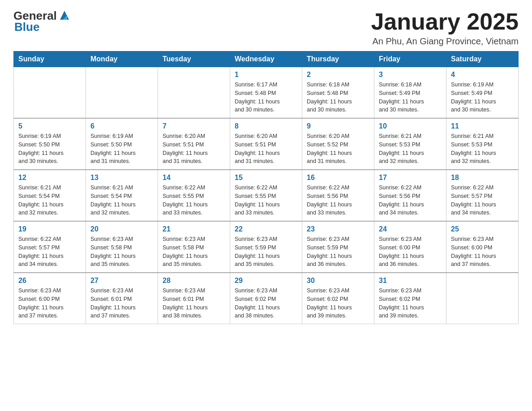 The image size is (532, 411). Describe the element at coordinates (266, 93) in the screenshot. I see `calendar-cell: 1Sunrise: 6:17 AMSunset: 5:48 PMDaylight…` at that location.